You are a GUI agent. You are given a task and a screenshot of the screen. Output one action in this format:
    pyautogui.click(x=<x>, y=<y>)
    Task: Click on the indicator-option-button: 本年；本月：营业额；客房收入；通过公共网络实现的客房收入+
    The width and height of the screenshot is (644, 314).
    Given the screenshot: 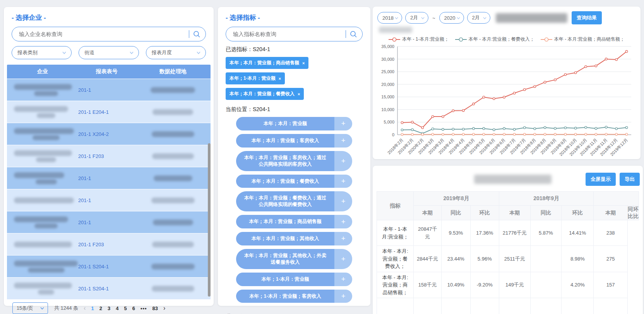 What is the action you would take?
    pyautogui.click(x=294, y=161)
    